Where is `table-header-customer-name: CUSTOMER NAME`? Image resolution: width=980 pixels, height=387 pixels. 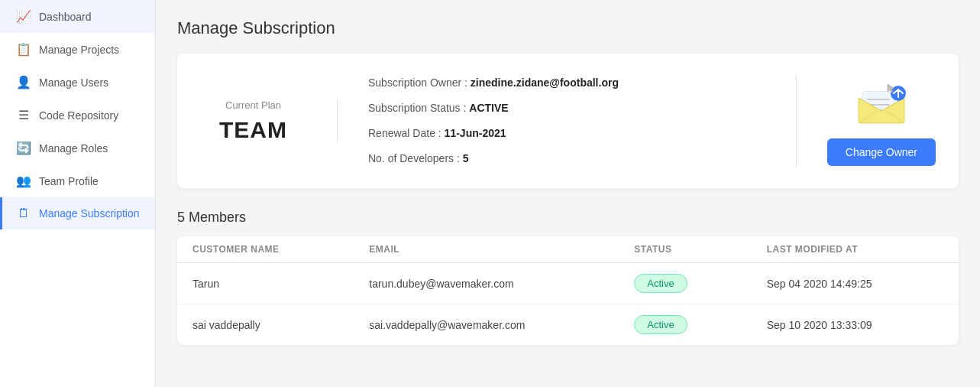 table-header-customer-name: CUSTOMER NAME is located at coordinates (281, 249).